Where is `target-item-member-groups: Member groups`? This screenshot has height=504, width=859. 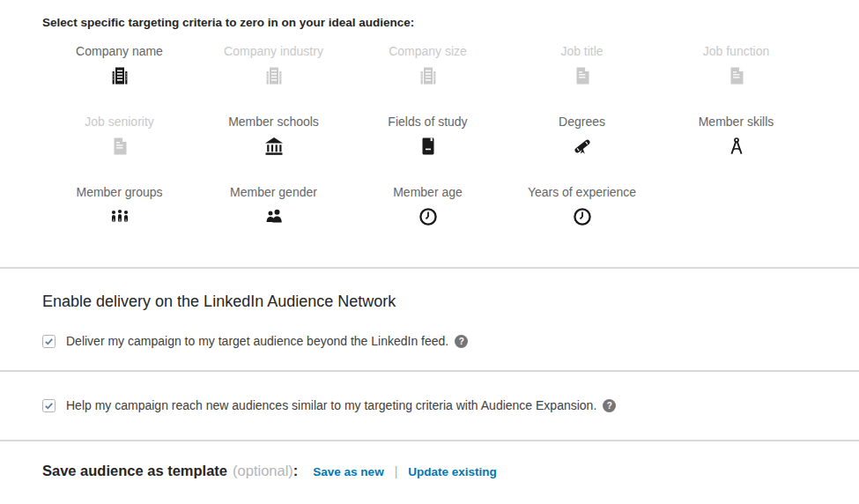
target-item-member-groups: Member groups is located at coordinates (120, 213).